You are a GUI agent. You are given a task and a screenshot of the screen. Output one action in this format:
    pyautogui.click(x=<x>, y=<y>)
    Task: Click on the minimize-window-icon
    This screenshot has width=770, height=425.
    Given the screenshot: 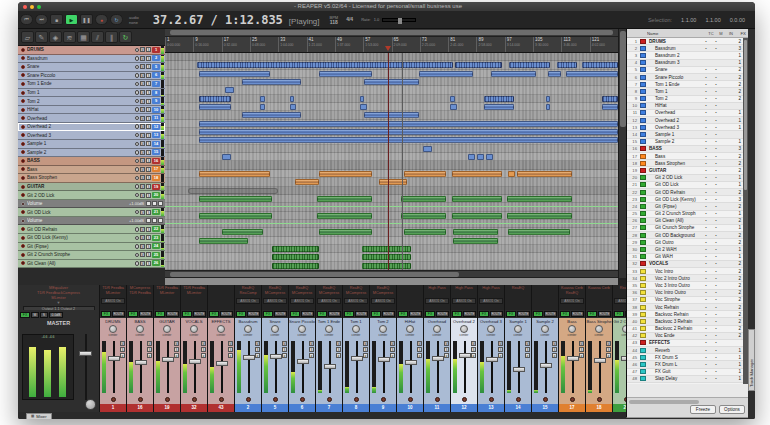 What is the action you would take?
    pyautogui.click(x=32, y=7)
    